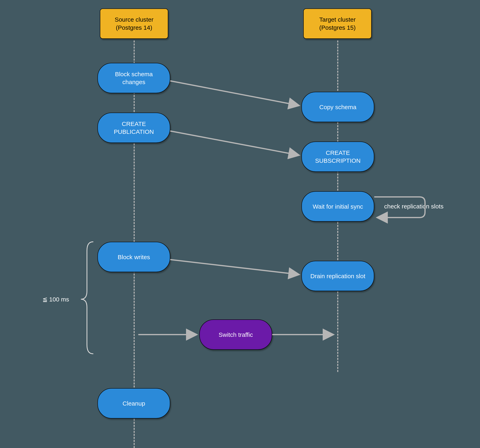 Image resolution: width=480 pixels, height=448 pixels. I want to click on drain-node: Drain replication slot, so click(338, 276).